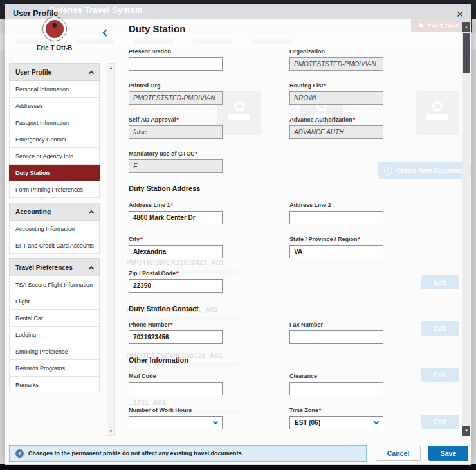 The width and height of the screenshot is (476, 470). Describe the element at coordinates (336, 98) in the screenshot. I see `routing-list-input` at that location.